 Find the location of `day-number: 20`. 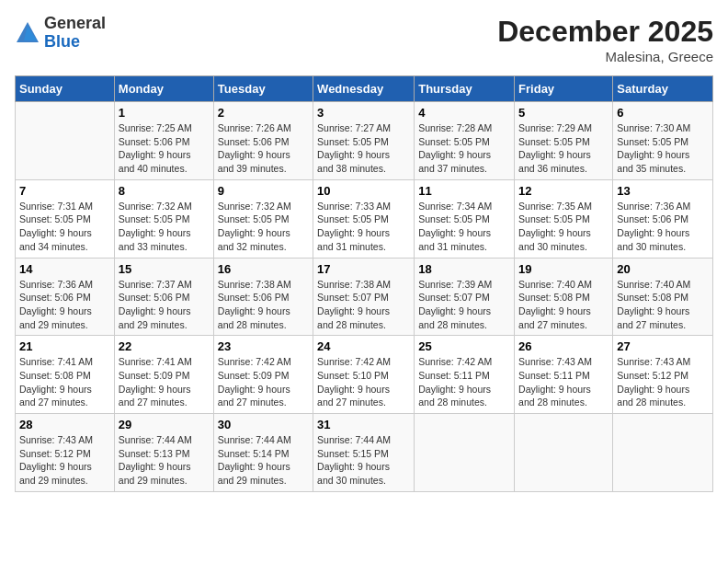

day-number: 20 is located at coordinates (663, 269).